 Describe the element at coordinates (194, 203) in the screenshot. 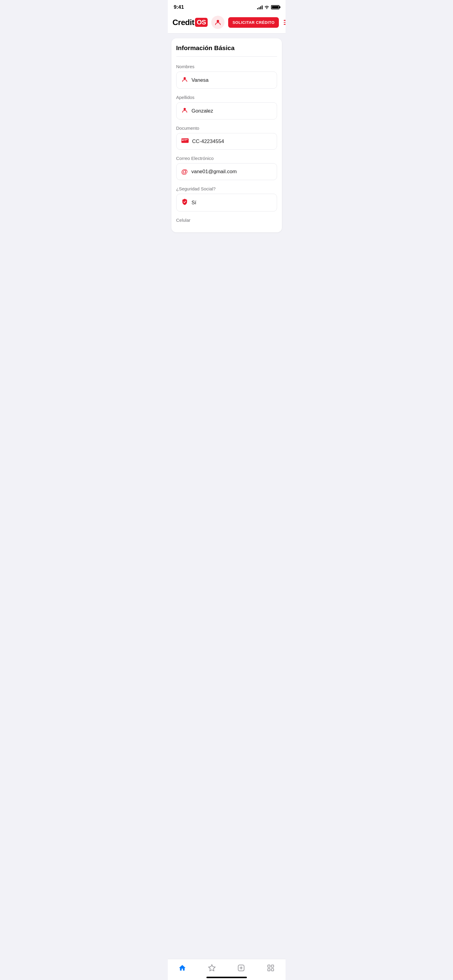

I see `seguridad-social-value: Sí` at that location.